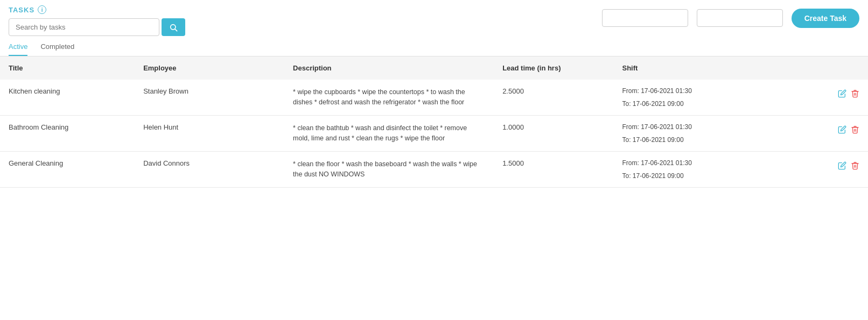 This screenshot has height=320, width=868. Describe the element at coordinates (645, 18) in the screenshot. I see `date-from-input: 13-06-2021` at that location.